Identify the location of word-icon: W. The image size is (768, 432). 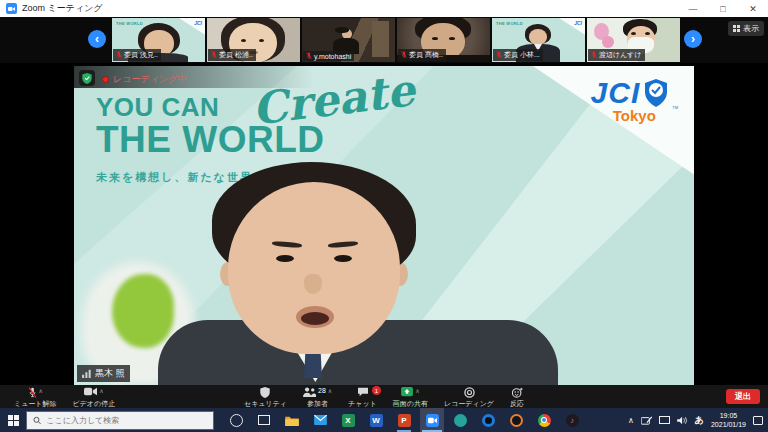
(376, 420).